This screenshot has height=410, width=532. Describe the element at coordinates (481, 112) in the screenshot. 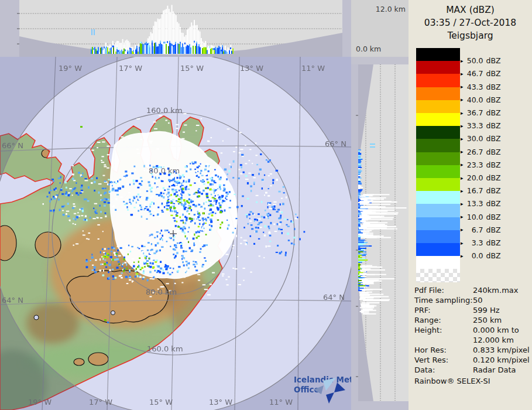

I see `scale-entry-label: ▸36.7dBZ` at that location.